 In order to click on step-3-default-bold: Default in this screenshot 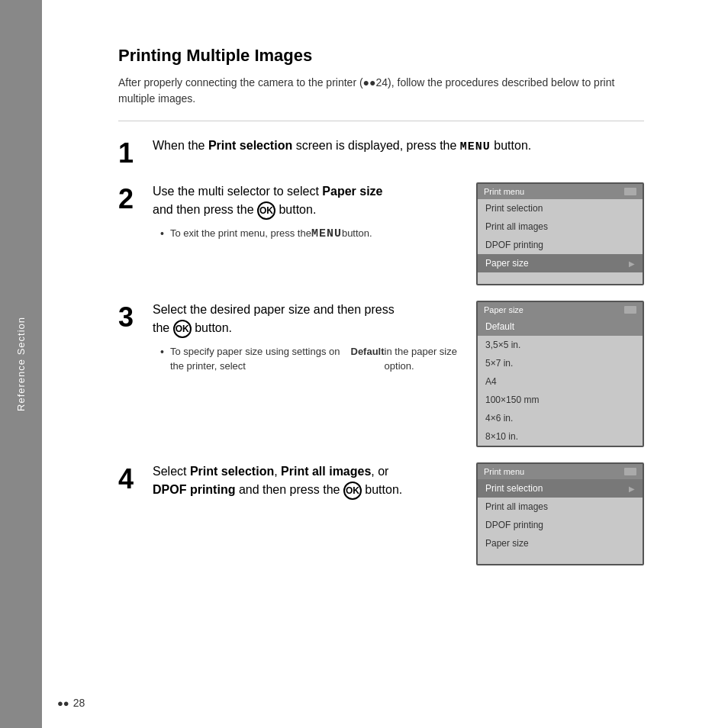, I will do `click(368, 352)`.